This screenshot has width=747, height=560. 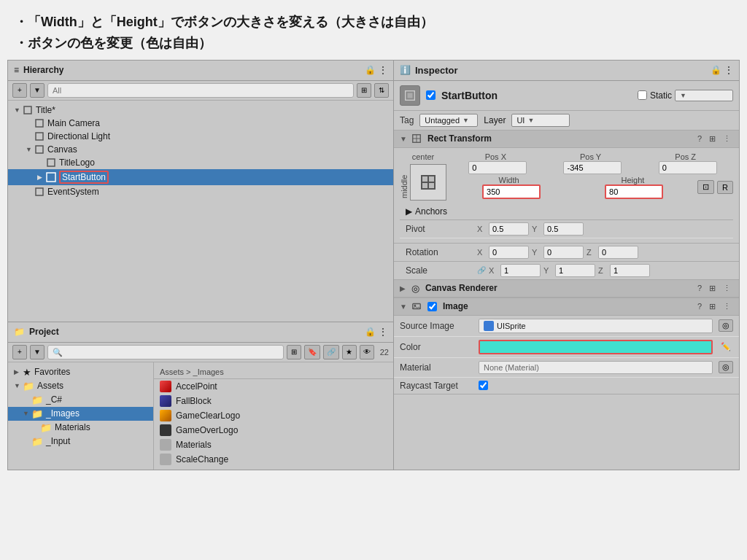 What do you see at coordinates (430, 95) in the screenshot?
I see `object-active-checkbox` at bounding box center [430, 95].